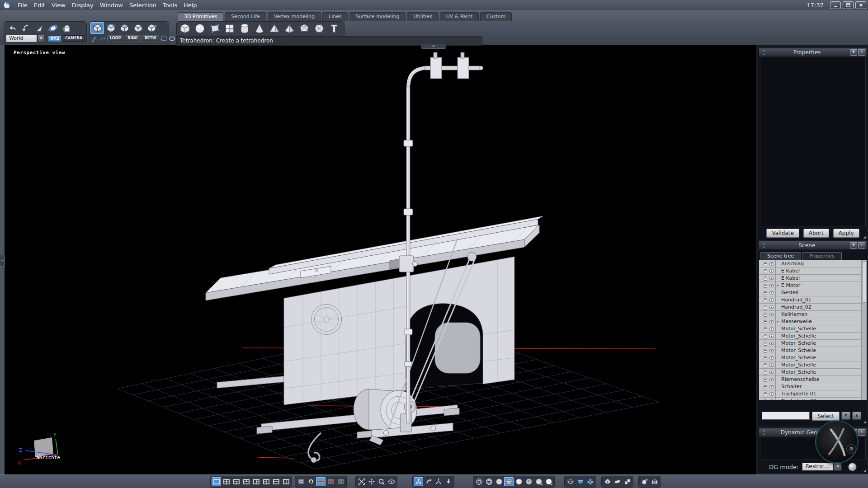  Describe the element at coordinates (40, 5) in the screenshot. I see `menu-item: Edit` at that location.